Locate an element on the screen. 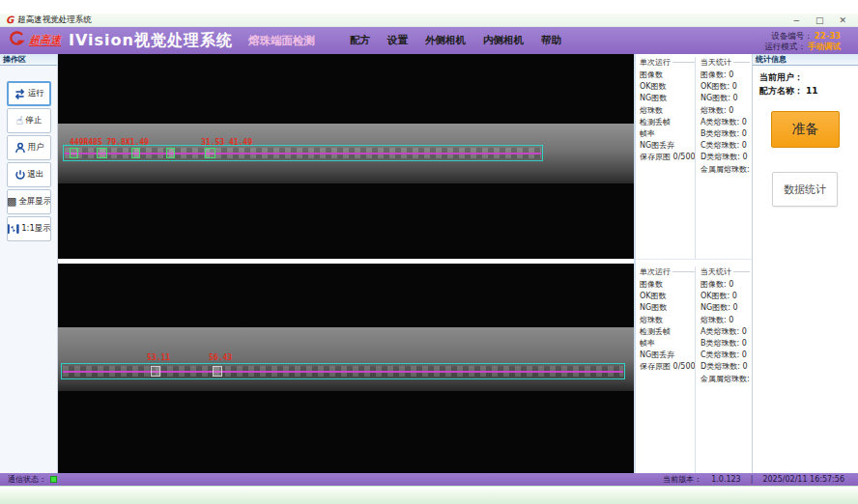 This screenshot has height=504, width=858. camera2-measure-line is located at coordinates (343, 372).